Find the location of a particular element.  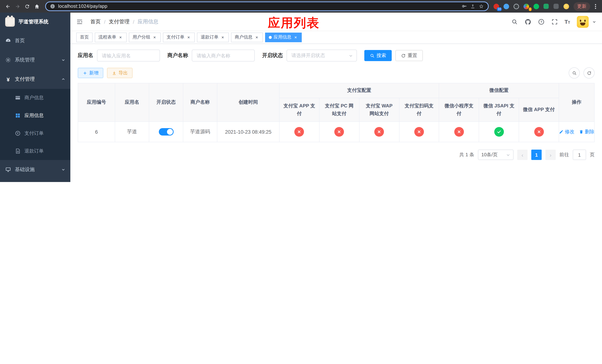

sidebar-item-payment: ¥ 支付管理 is located at coordinates (35, 79).